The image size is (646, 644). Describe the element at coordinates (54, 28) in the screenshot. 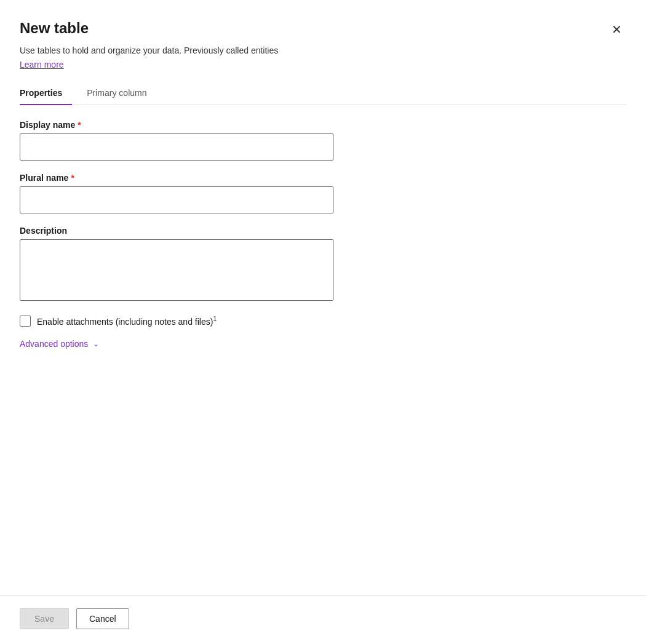

I see `dialog-title: New table` at that location.